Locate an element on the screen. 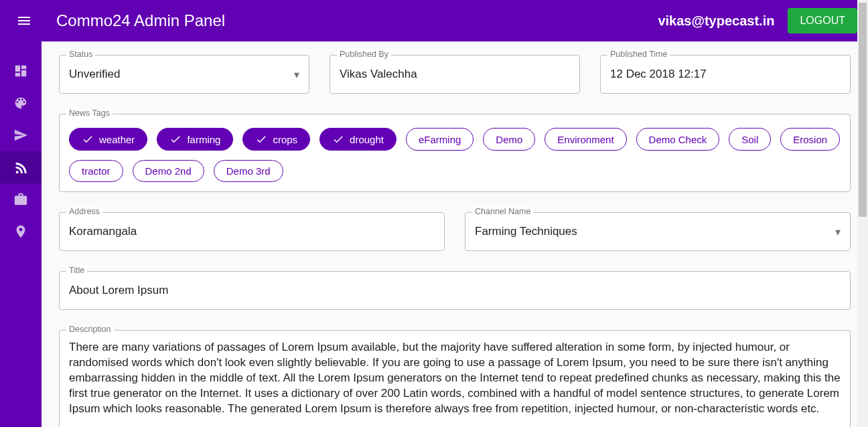 This screenshot has width=868, height=427. sidebar is located at coordinates (21, 234).